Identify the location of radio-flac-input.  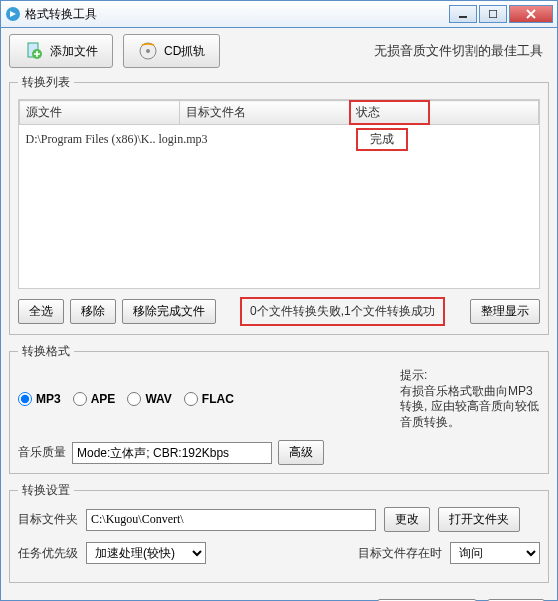
(191, 399).